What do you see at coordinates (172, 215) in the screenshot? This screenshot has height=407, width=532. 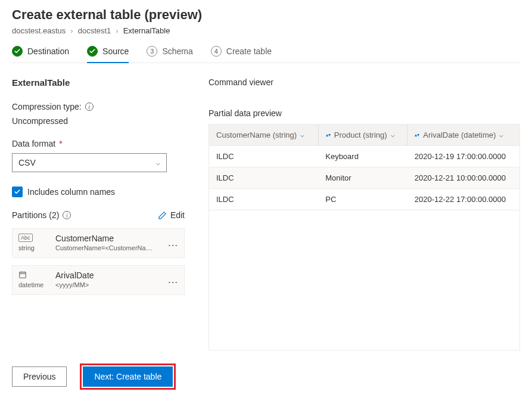 I see `edit-partitions-button: Edit` at bounding box center [172, 215].